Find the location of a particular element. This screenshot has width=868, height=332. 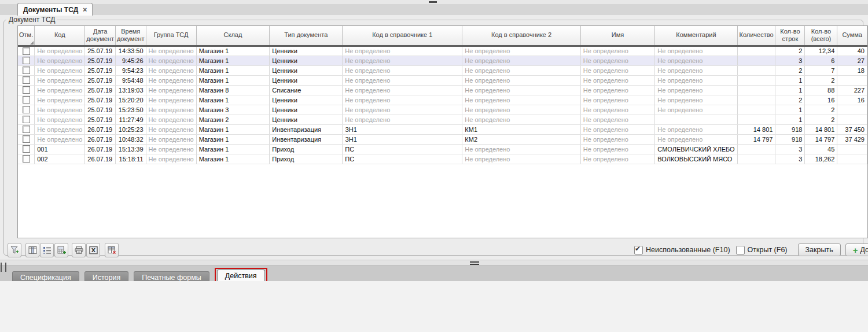

table-row: Не определено25.07.1915:23:50Не определе… is located at coordinates (443, 110).